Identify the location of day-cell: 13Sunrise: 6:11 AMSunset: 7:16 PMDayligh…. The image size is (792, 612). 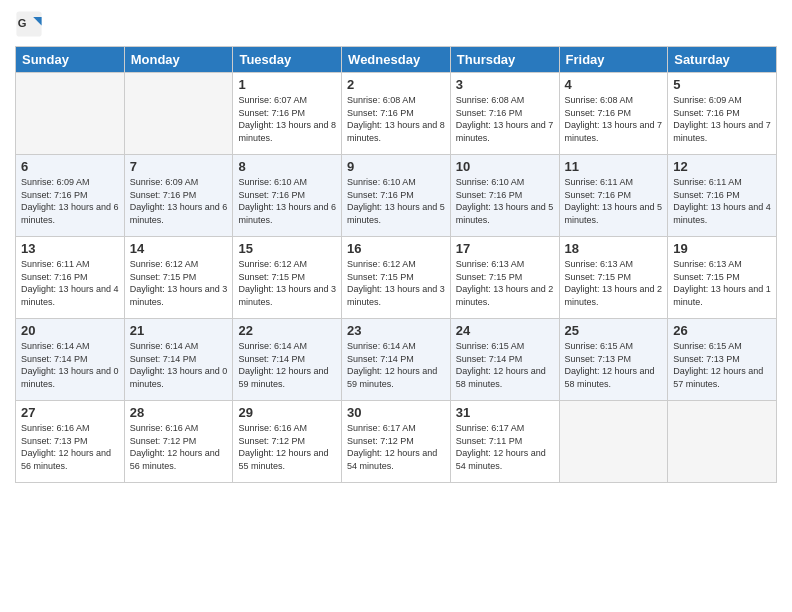
(70, 278).